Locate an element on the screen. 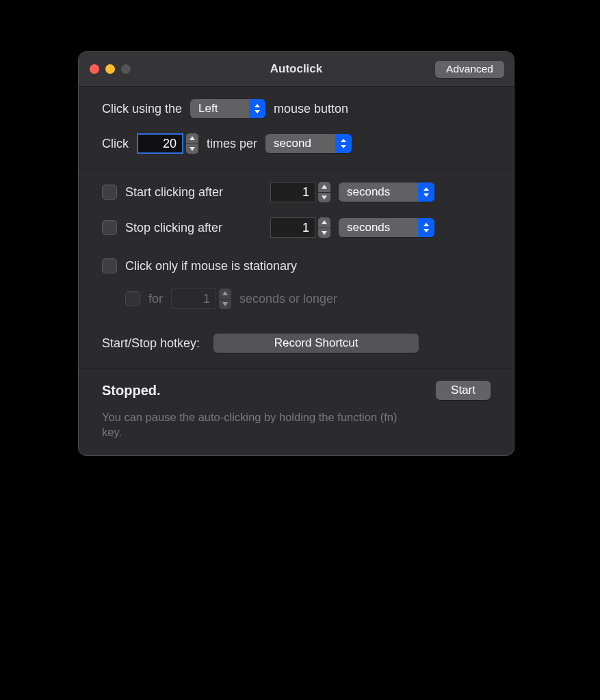 The height and width of the screenshot is (700, 600). start-after-unit-value: seconds is located at coordinates (378, 192).